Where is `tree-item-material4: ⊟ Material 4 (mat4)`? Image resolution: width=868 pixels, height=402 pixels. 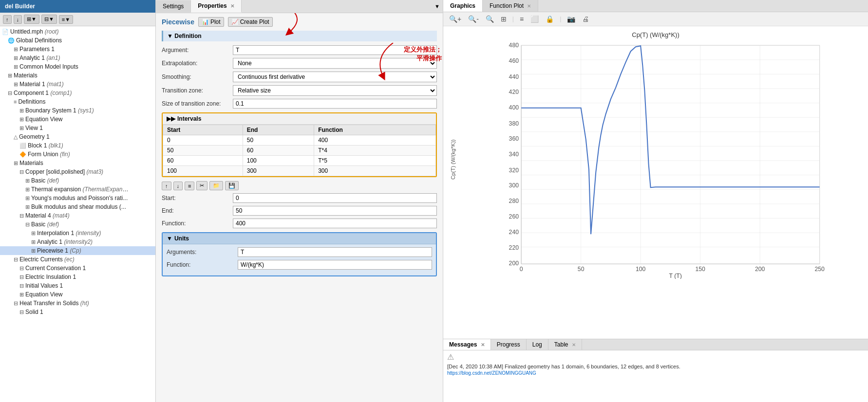
tree-item-material4: ⊟ Material 4 (mat4) is located at coordinates (78, 216).